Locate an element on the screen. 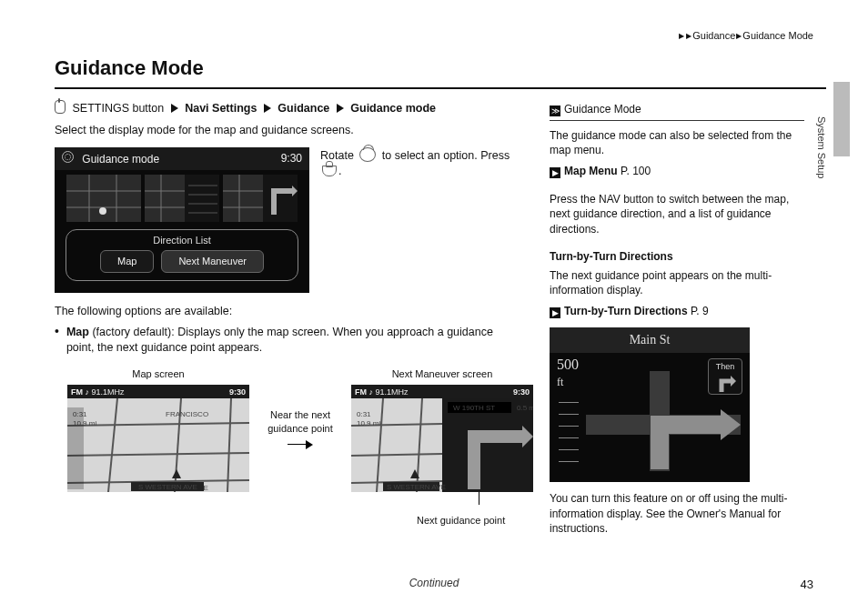  press-knob-icon is located at coordinates (329, 171).